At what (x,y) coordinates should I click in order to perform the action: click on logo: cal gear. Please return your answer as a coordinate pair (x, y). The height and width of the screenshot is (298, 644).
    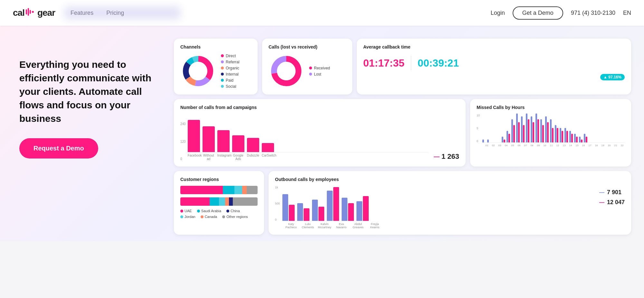
    Looking at the image, I should click on (34, 13).